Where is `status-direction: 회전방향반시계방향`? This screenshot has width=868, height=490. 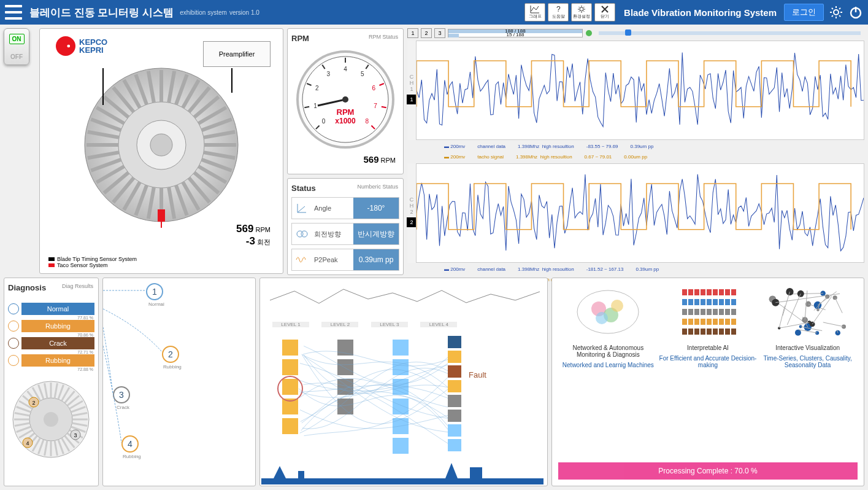 status-direction: 회전방향반시계방향 is located at coordinates (345, 234).